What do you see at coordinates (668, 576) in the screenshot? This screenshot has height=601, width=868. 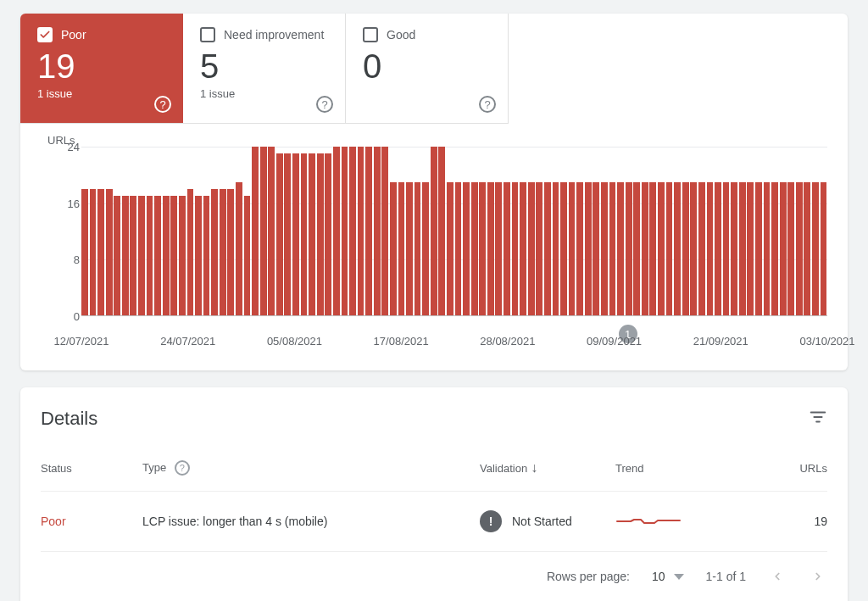 I see `rows-per-page-select: 10` at bounding box center [668, 576].